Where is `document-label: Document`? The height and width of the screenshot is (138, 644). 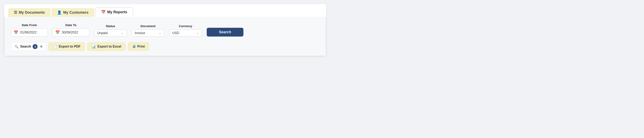 document-label: Document is located at coordinates (148, 26).